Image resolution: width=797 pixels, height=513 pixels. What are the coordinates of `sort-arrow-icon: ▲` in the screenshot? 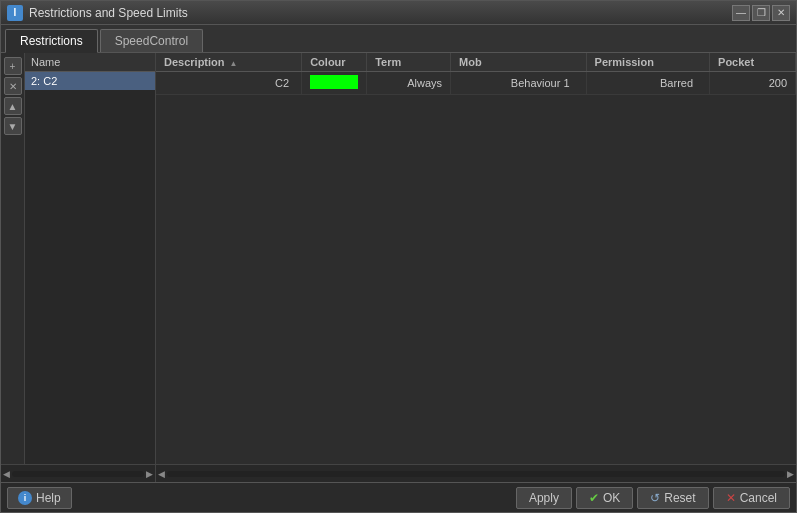 It's located at (234, 64).